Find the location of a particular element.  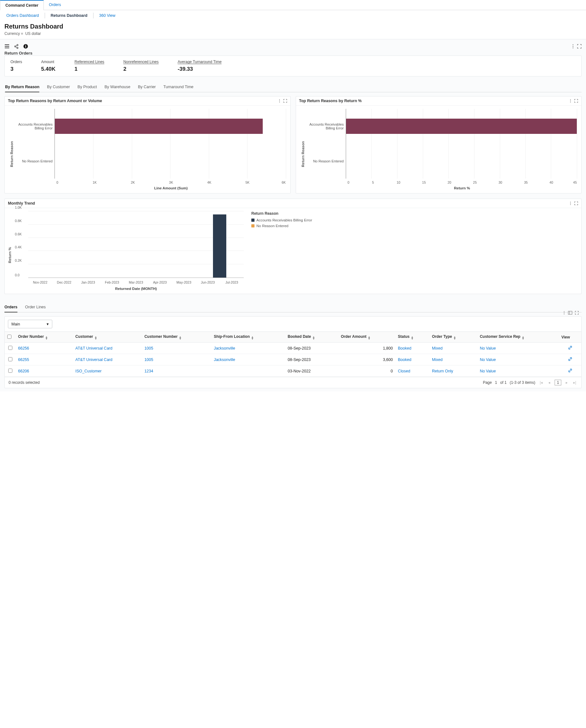

legend-item: No Reason Entered is located at coordinates (282, 226).